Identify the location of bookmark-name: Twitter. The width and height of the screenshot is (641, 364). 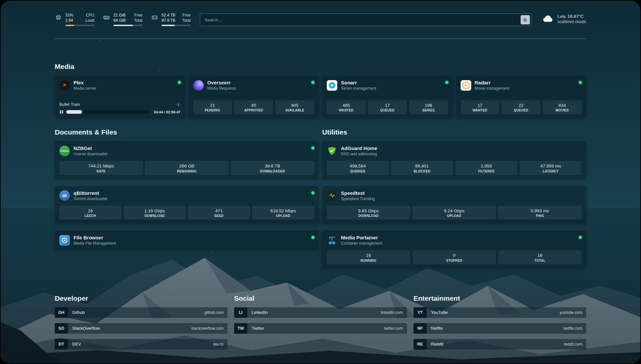
(258, 328).